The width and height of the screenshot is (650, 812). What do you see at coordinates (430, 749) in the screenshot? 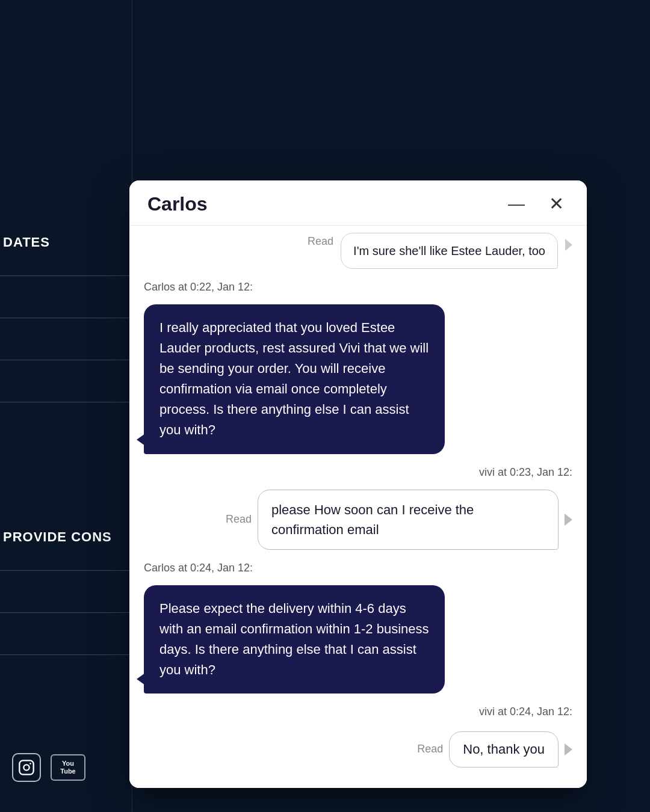
I see `msg5-read-label: Read` at bounding box center [430, 749].